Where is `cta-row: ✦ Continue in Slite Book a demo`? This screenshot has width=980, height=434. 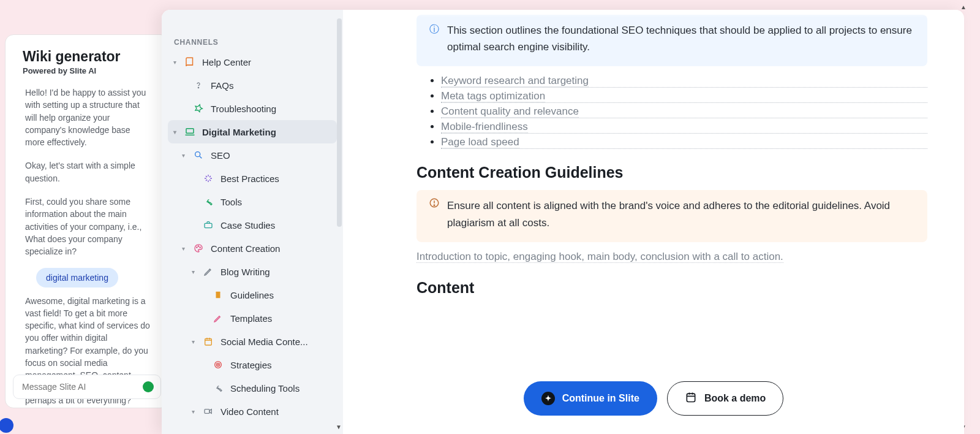 cta-row: ✦ Continue in Slite Book a demo is located at coordinates (654, 398).